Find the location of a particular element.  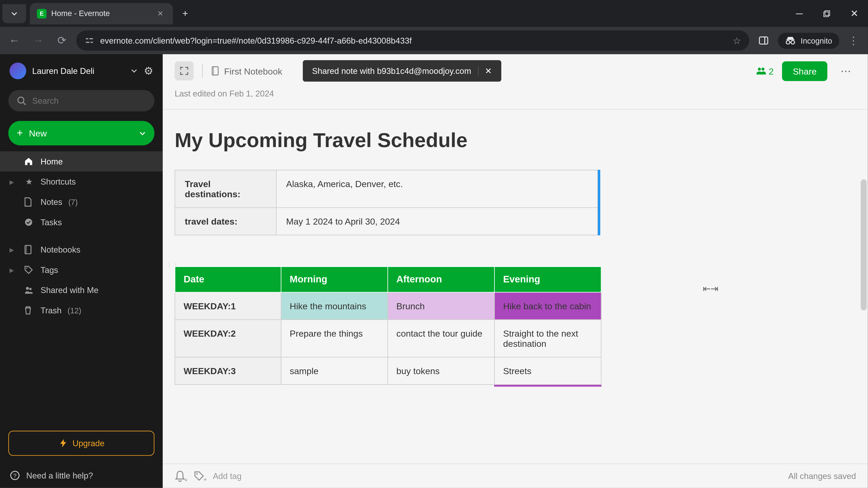

search-input is located at coordinates (89, 101).